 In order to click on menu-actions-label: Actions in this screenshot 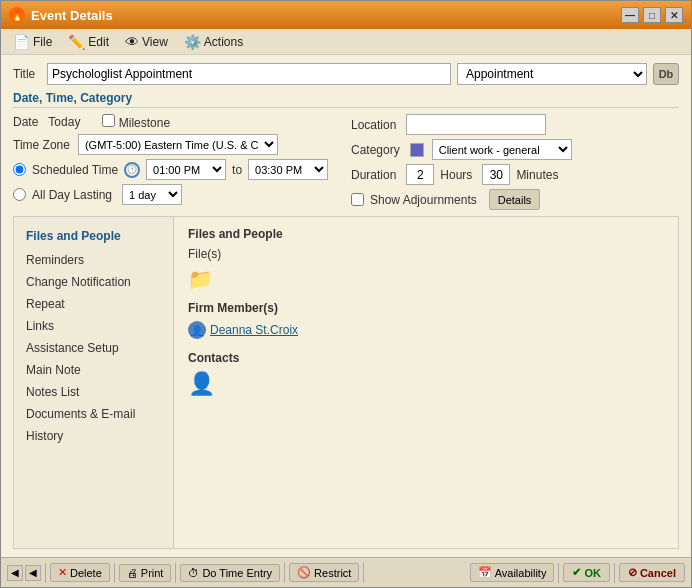, I will do `click(224, 42)`.